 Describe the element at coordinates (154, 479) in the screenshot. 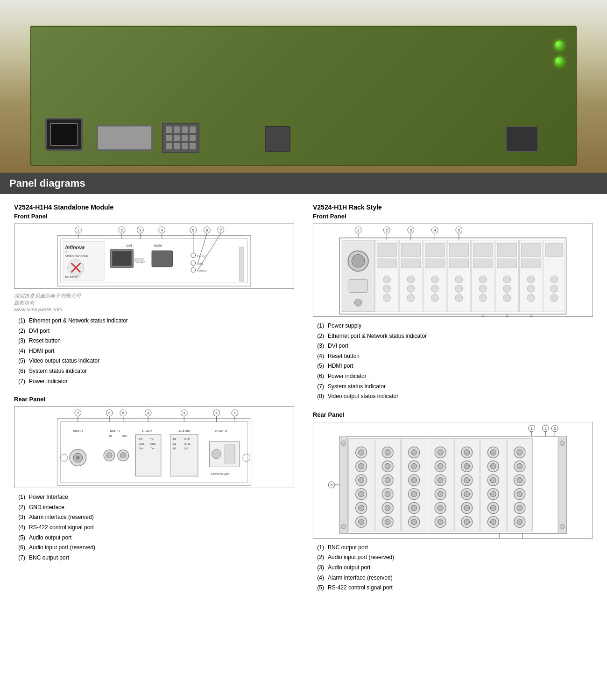

I see `left-rear-panel-section: Rear Panel VIDEO AUDIO RS422 ALARM POWER…` at that location.